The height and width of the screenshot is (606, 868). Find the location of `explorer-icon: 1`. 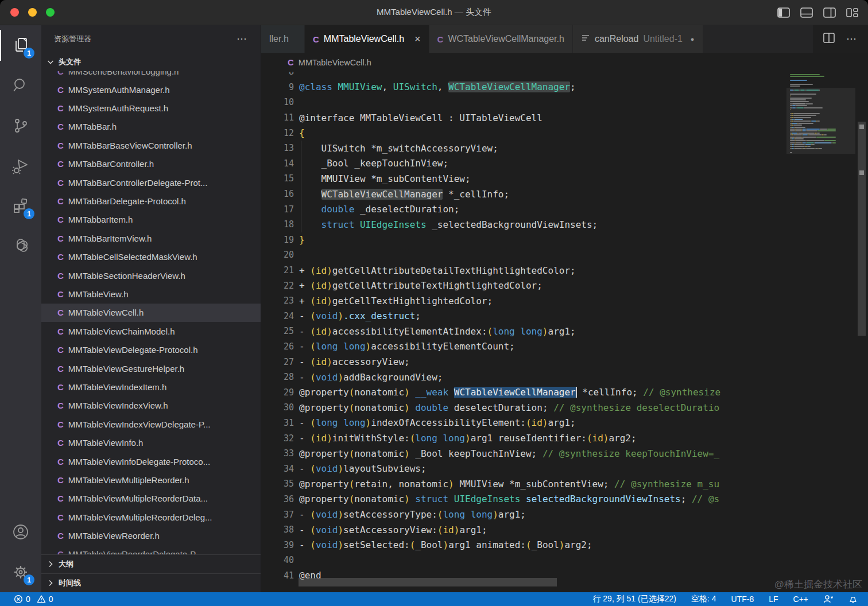

explorer-icon: 1 is located at coordinates (21, 45).